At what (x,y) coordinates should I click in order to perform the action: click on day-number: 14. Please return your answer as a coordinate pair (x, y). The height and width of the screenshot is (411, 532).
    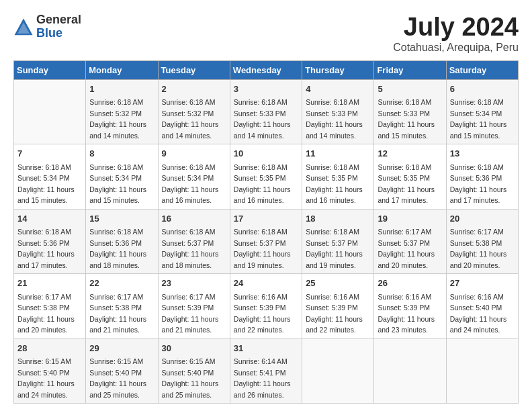
    Looking at the image, I should click on (50, 219).